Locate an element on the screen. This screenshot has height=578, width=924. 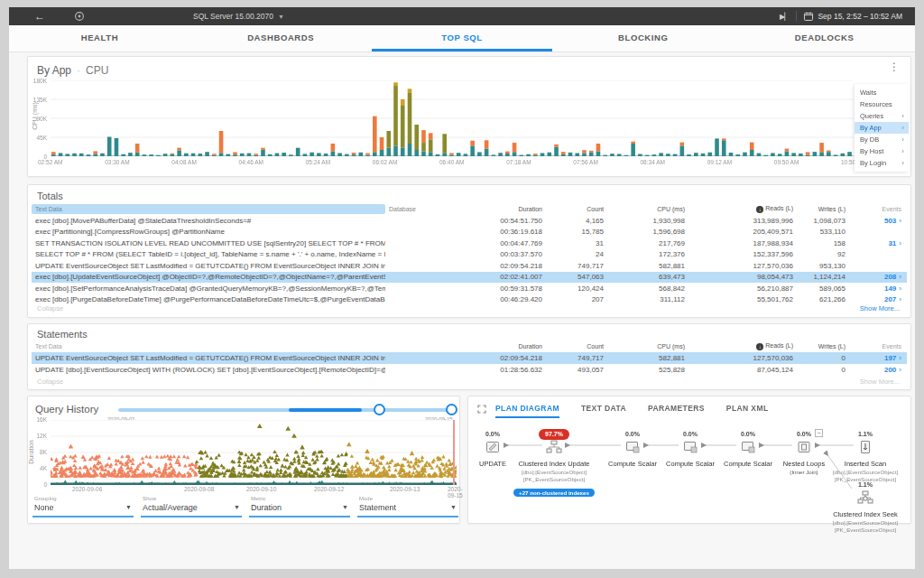
tab-top-sql: TOP SQL is located at coordinates (462, 38).